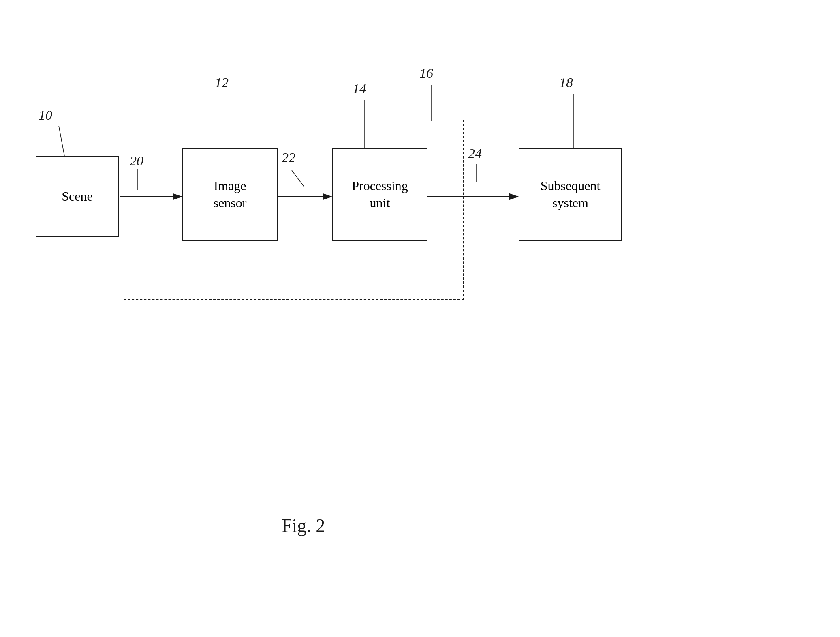 This screenshot has width=840, height=637. Describe the element at coordinates (475, 154) in the screenshot. I see `ref-24: 24` at that location.